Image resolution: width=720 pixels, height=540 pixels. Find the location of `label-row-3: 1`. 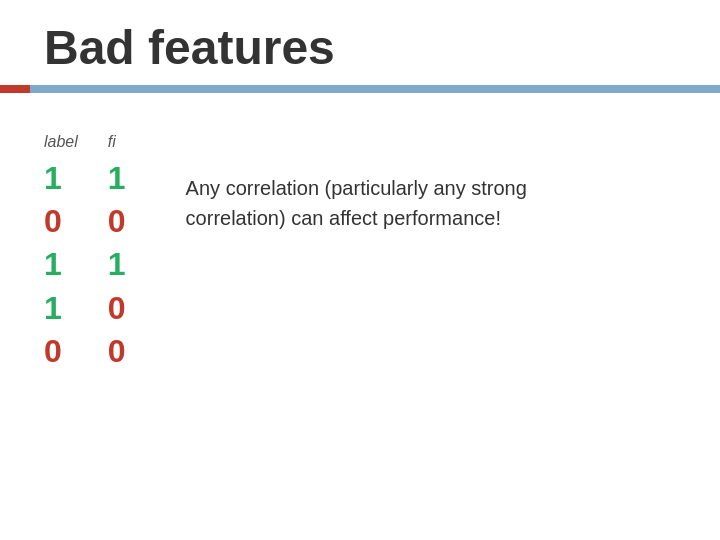

label-row-3: 1 is located at coordinates (61, 264).